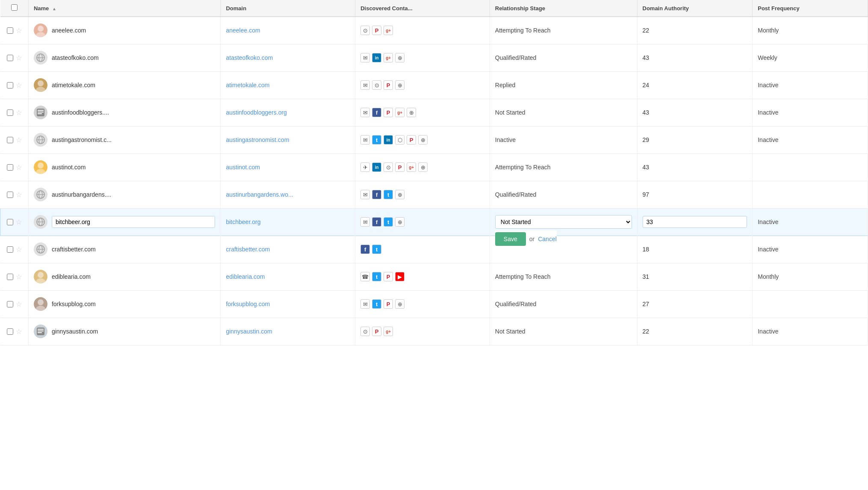  Describe the element at coordinates (15, 8) in the screenshot. I see `select-all-checkbox` at that location.